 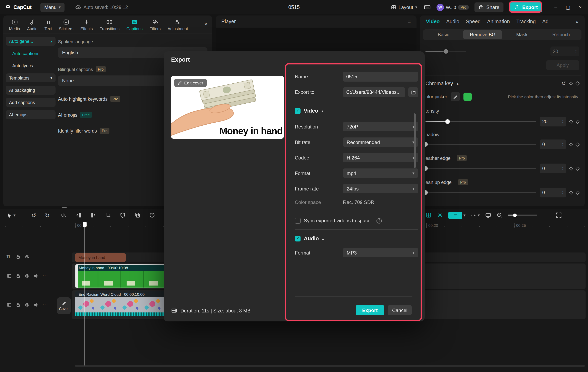 What do you see at coordinates (400, 310) in the screenshot?
I see `dialog-cancel-button: Cancel` at bounding box center [400, 310].